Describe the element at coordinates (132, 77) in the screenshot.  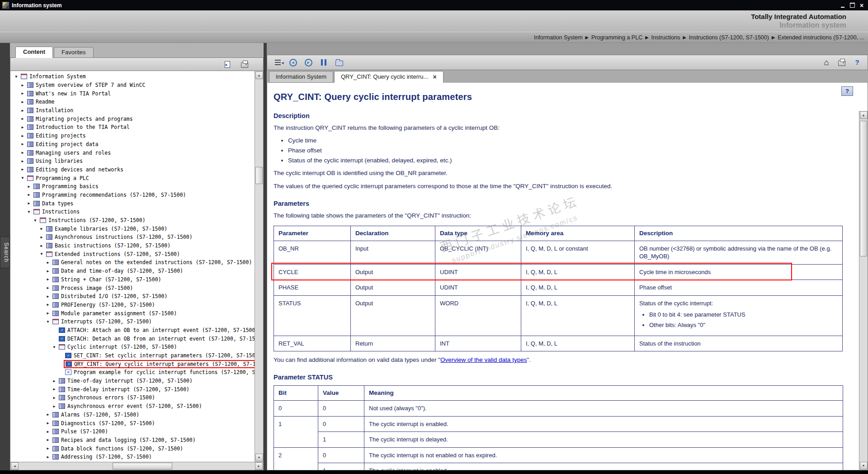
I see `tree-item: Information System` at that location.